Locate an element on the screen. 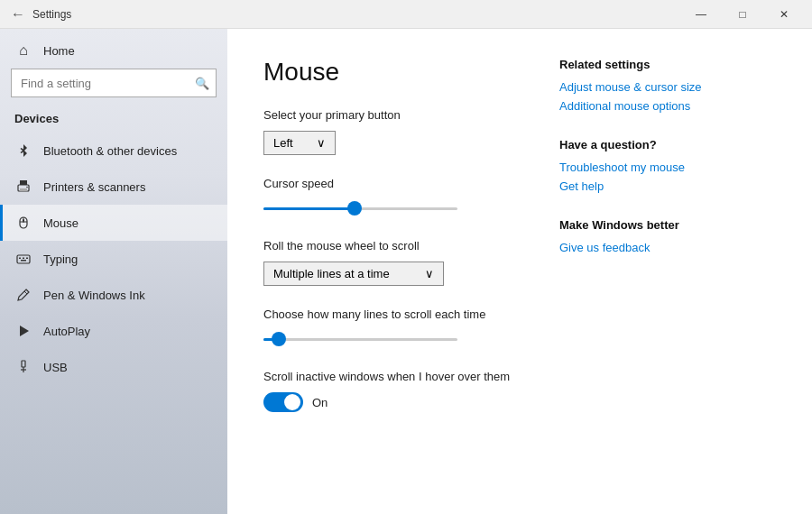 The height and width of the screenshot is (514, 812). scroll-lines-slider is located at coordinates (361, 339).